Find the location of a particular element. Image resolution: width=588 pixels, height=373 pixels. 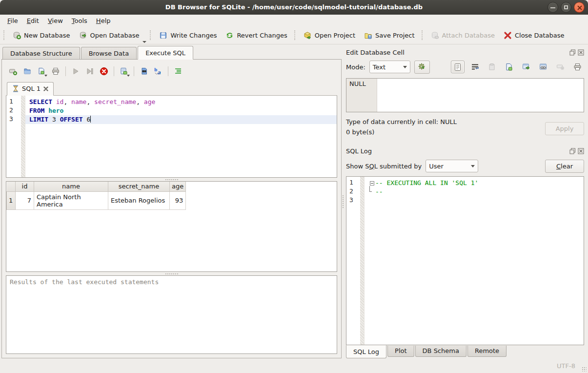

open-database-dropdown is located at coordinates (144, 42).